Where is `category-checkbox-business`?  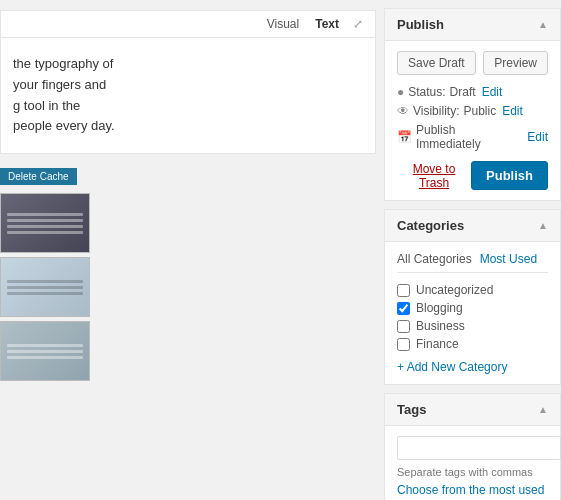
category-checkbox-business is located at coordinates (404, 326).